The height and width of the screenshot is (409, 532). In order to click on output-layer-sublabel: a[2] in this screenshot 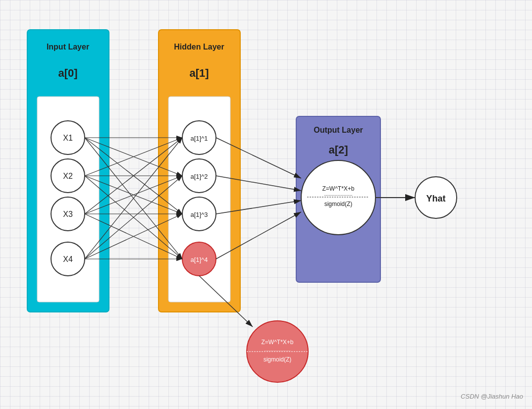, I will do `click(338, 150)`.